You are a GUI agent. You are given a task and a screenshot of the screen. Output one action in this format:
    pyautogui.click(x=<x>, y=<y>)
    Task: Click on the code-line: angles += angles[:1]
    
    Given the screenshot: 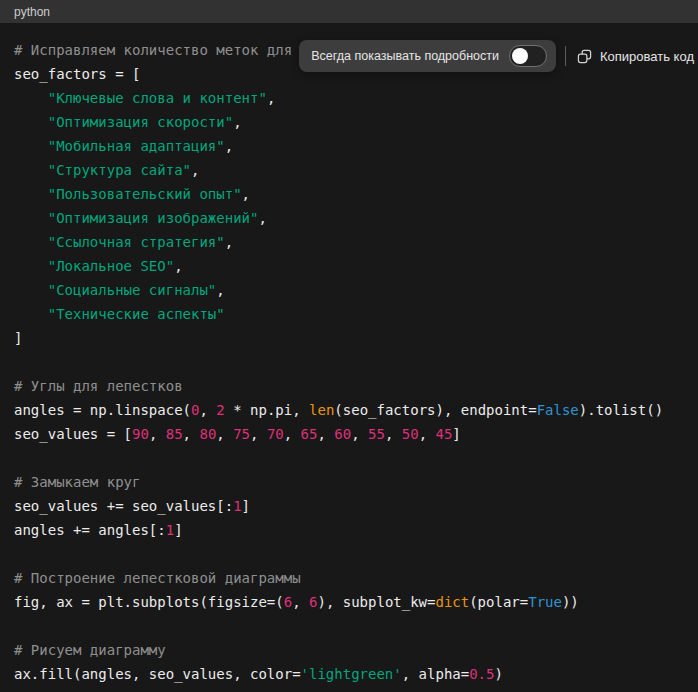 What is the action you would take?
    pyautogui.click(x=349, y=530)
    